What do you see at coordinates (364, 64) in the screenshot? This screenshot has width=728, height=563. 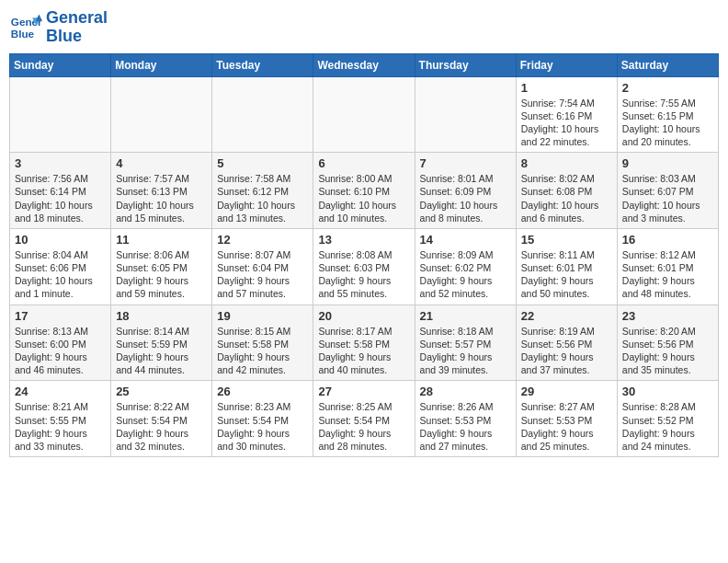 I see `weekday-header-row: SundayMondayTuesdayWednesdayThursdayFrid…` at bounding box center [364, 64].